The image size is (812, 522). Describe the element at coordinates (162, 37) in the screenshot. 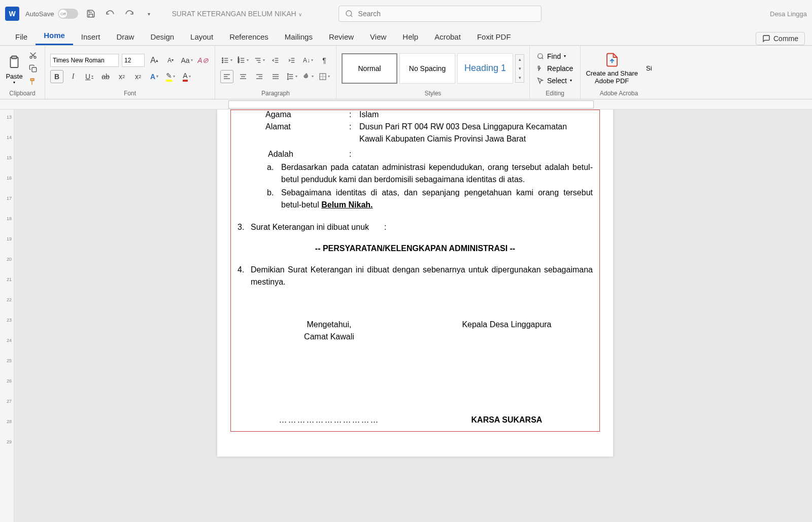

I see `tab-design: Design` at that location.